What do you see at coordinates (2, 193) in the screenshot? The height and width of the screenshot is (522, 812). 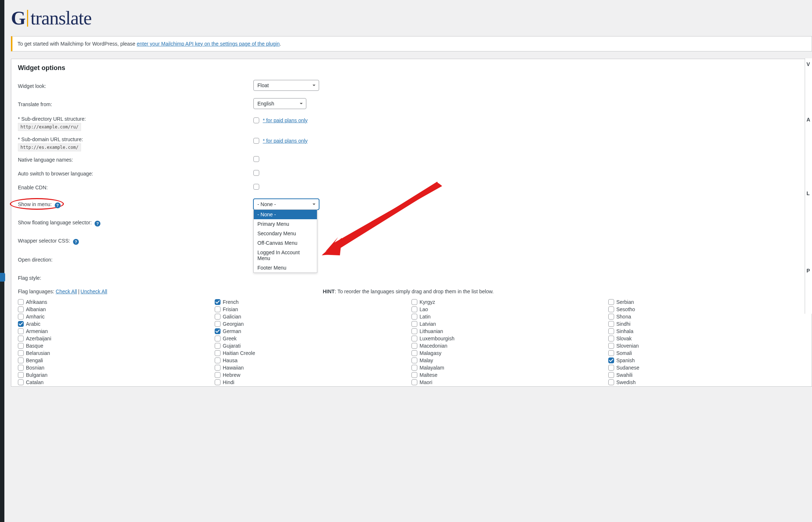 I see `wp-admin-sidebar` at bounding box center [2, 193].